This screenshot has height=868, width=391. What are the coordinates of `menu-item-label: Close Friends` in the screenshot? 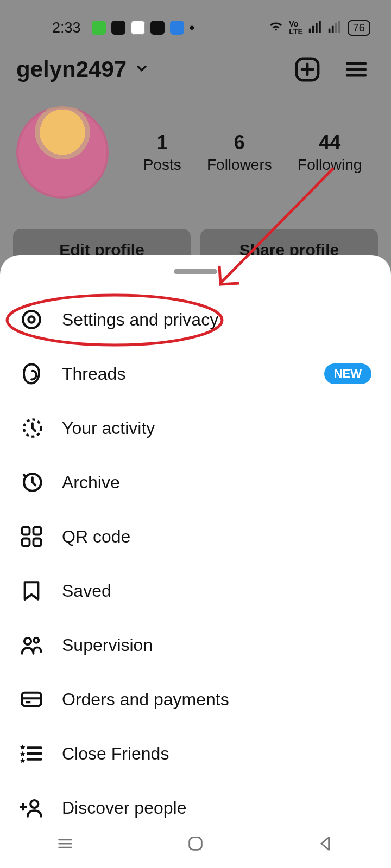 It's located at (217, 754).